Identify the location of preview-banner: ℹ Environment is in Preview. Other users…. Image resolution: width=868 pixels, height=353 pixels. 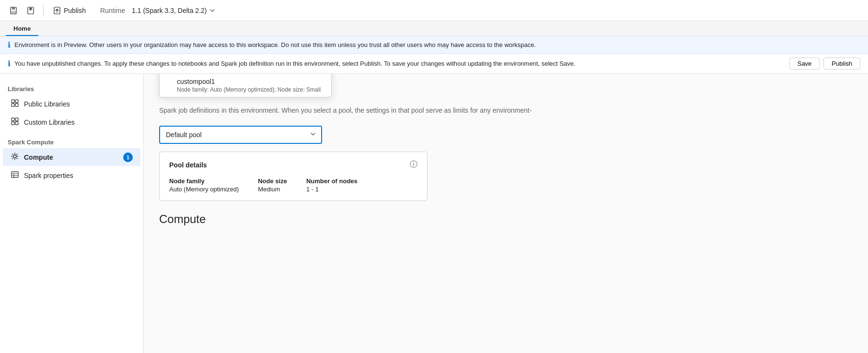
(434, 45).